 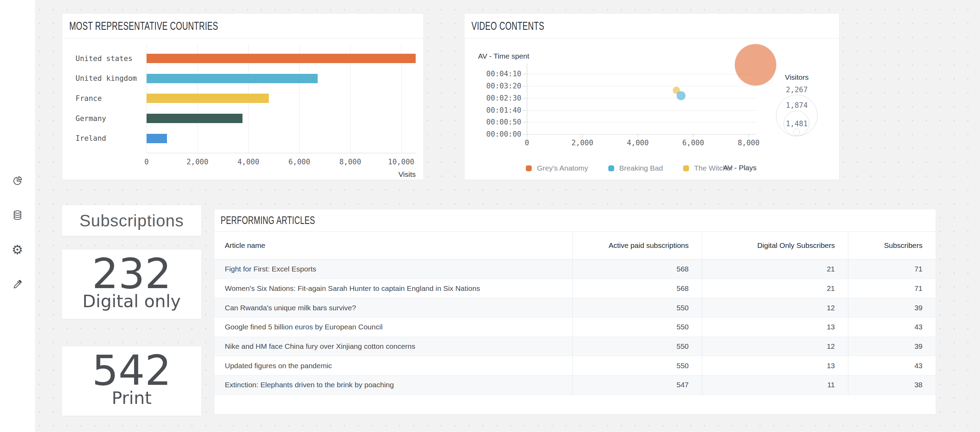 What do you see at coordinates (268, 220) in the screenshot?
I see `articles-panel-title: PERFORMING ARTICLES` at bounding box center [268, 220].